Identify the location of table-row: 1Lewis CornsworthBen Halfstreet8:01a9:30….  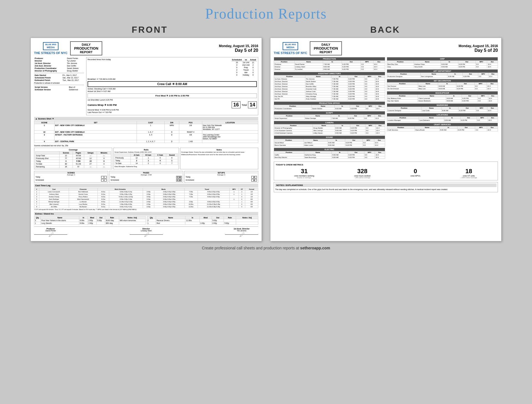
(146, 192).